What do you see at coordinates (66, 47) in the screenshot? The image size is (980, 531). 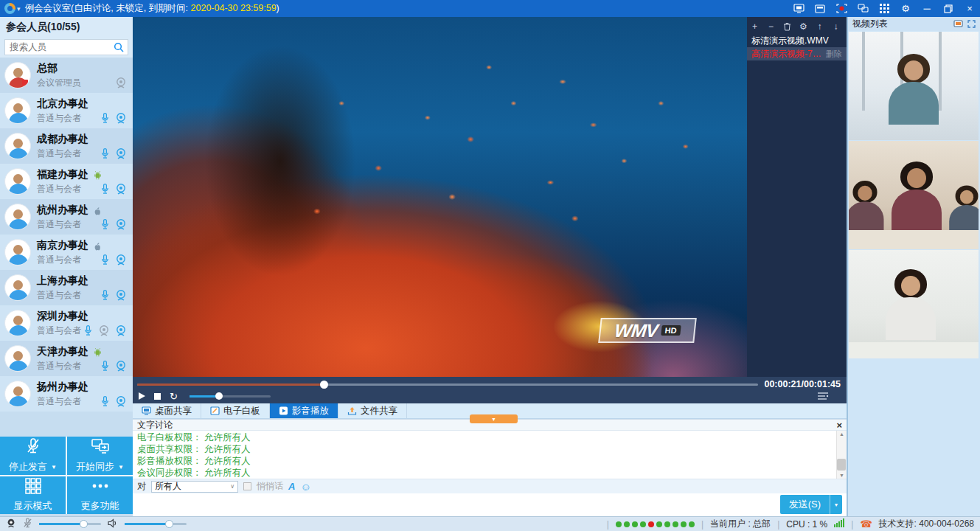 I see `search-input` at bounding box center [66, 47].